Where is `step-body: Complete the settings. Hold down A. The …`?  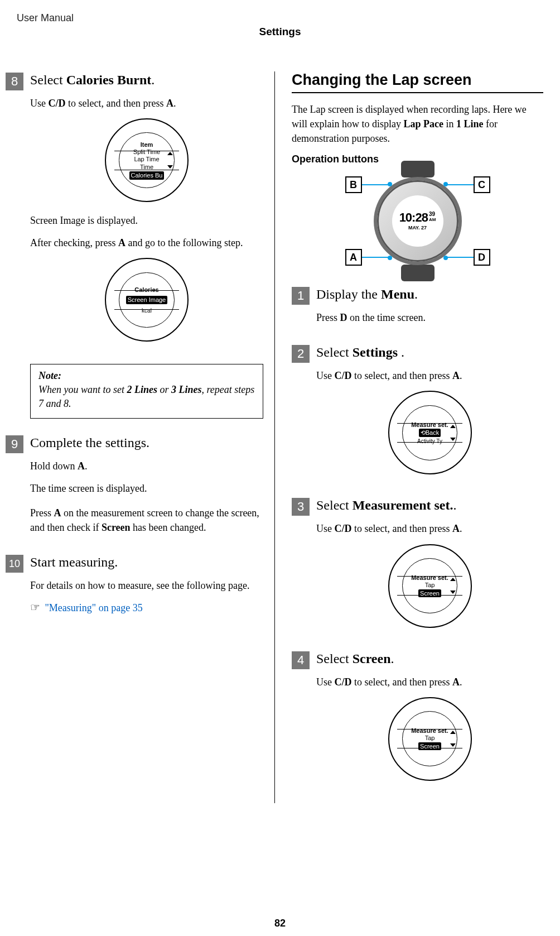
step-body: Complete the settings. Hold down A. The … is located at coordinates (147, 488).